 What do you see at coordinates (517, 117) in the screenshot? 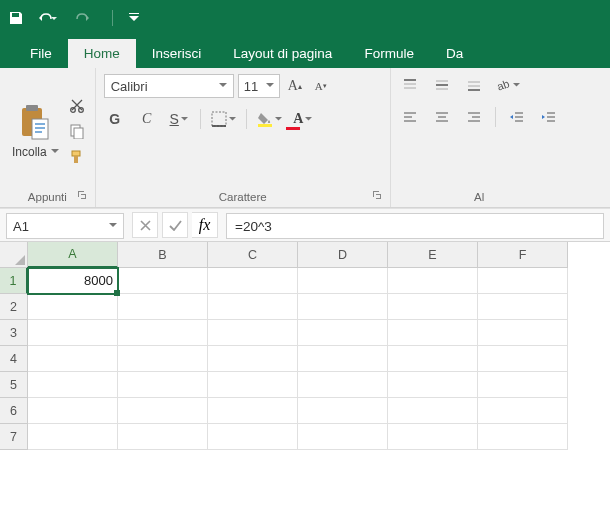
I see `decrease-indent-button` at bounding box center [517, 117].